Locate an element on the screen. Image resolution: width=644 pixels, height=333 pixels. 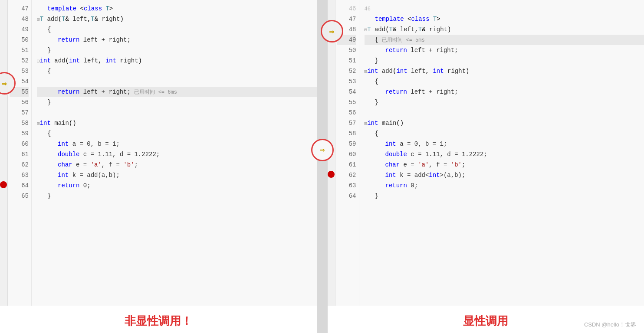
code-line-59: { is located at coordinates (177, 134).